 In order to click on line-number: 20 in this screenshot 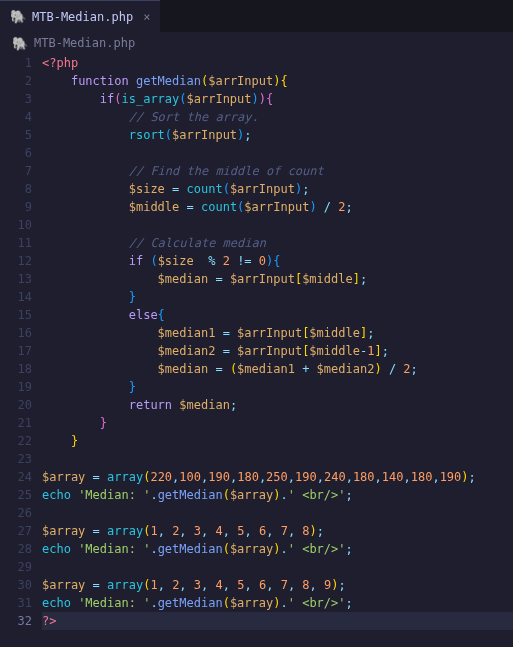, I will do `click(16, 405)`.